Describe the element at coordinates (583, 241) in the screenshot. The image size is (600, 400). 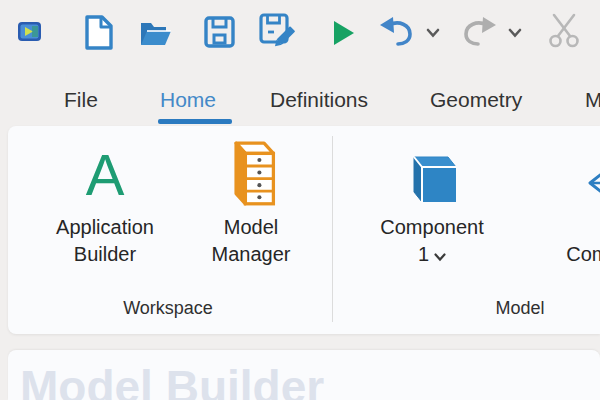
I see `add-component-label: Add Component` at that location.